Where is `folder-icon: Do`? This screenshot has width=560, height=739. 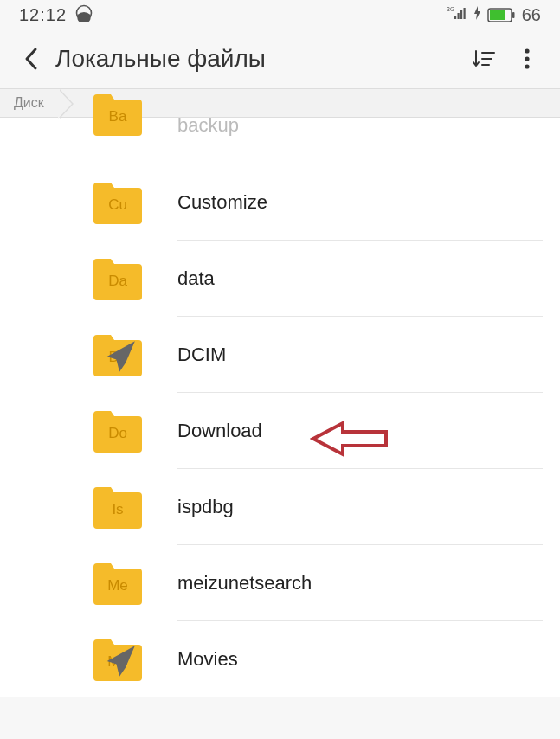
folder-icon: Do is located at coordinates (118, 431).